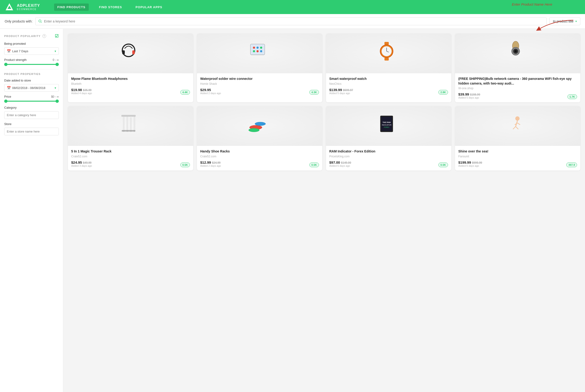 Image resolution: width=585 pixels, height=392 pixels. I want to click on nav-find-stores: FIND STORES, so click(110, 7).